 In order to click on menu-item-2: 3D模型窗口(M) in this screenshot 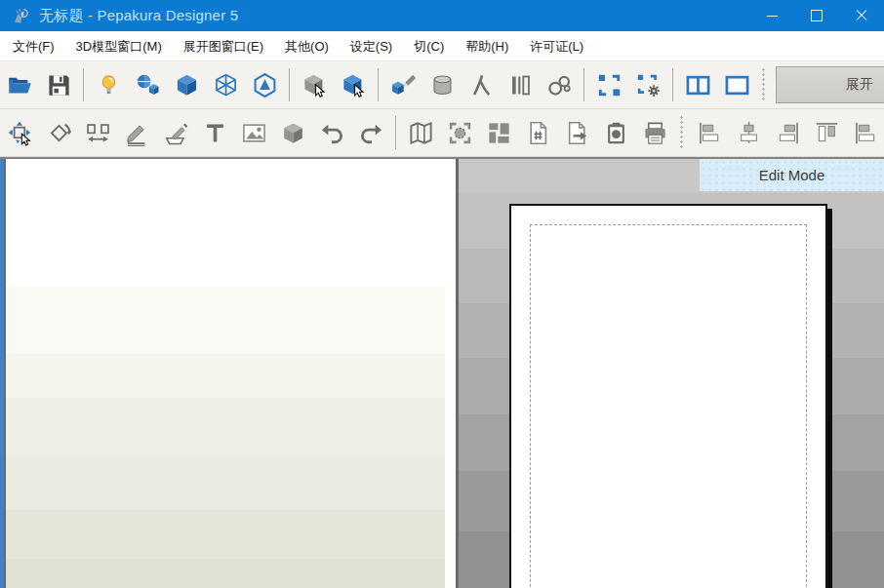, I will do `click(119, 47)`.